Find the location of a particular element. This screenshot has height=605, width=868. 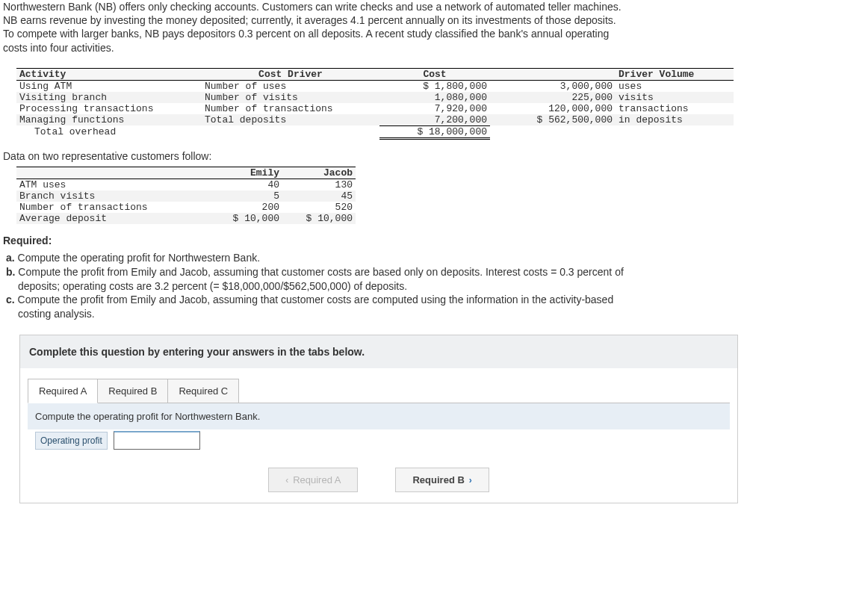

required-heading: Required: is located at coordinates (435, 241).